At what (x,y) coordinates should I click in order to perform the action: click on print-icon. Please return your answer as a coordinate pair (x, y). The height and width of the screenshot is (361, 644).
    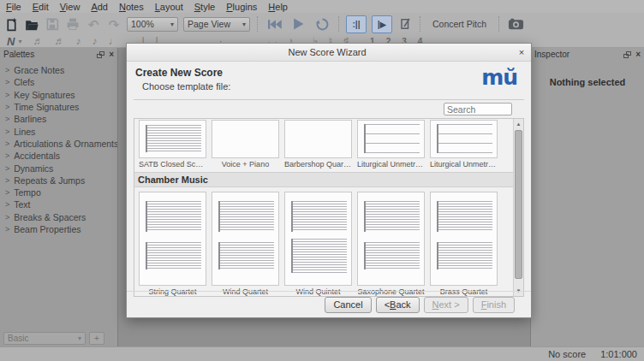
    Looking at the image, I should click on (73, 24).